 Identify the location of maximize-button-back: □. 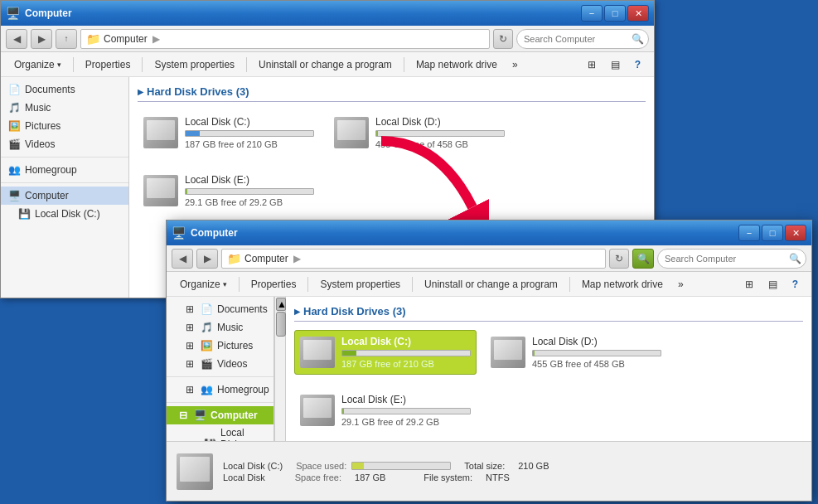
(615, 13).